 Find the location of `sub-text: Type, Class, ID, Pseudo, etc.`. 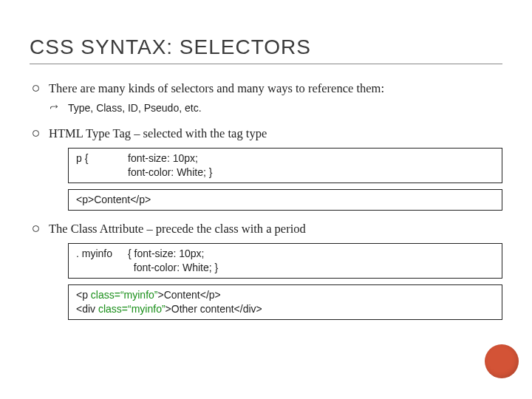

sub-text: Type, Class, ID, Pseudo, etc. is located at coordinates (134, 108).